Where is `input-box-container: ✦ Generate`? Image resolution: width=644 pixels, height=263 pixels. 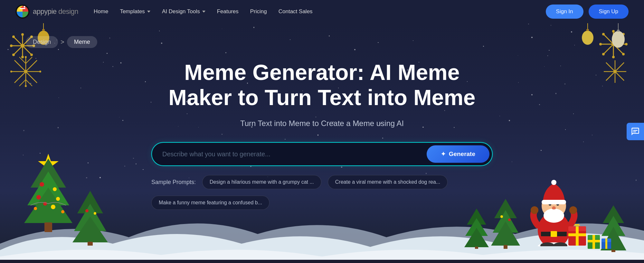 input-box-container: ✦ Generate is located at coordinates (322, 154).